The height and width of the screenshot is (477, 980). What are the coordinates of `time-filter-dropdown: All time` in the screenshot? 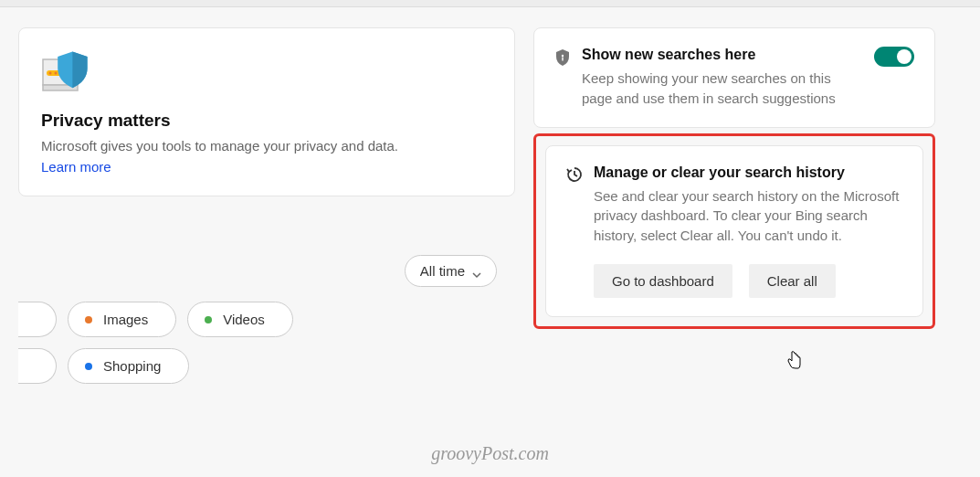 It's located at (451, 270).